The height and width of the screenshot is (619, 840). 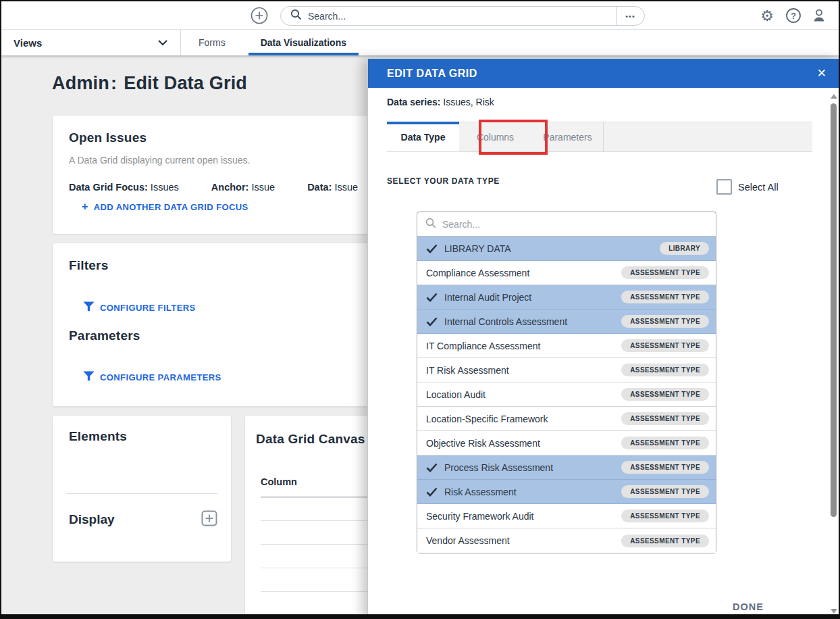 I want to click on picklist-search, so click(x=567, y=224).